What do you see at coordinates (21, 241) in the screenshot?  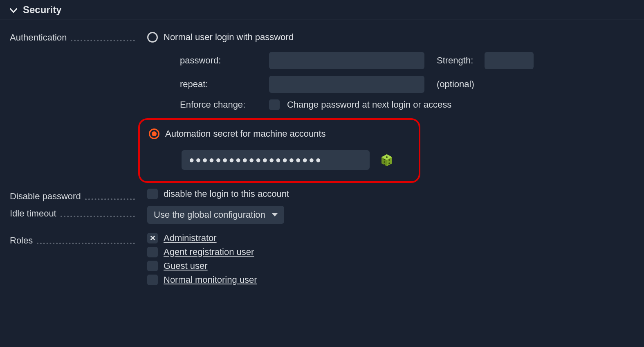 I see `roles-label: Roles` at bounding box center [21, 241].